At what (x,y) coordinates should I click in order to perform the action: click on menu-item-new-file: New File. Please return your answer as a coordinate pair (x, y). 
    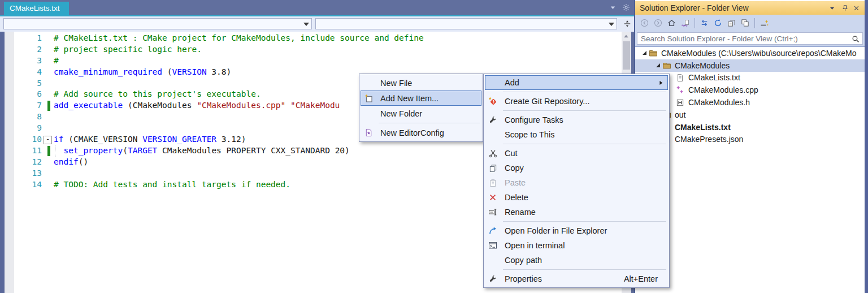
    Looking at the image, I should click on (421, 83).